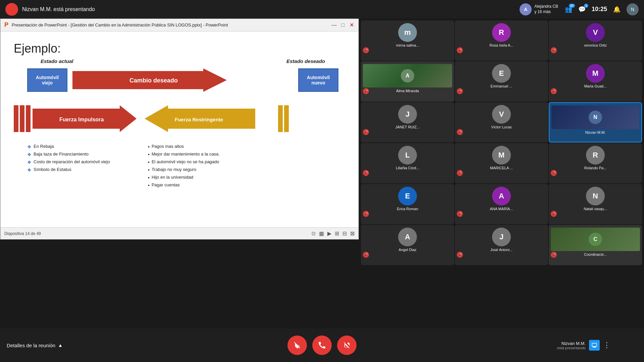 This screenshot has height=362, width=644. I want to click on close-button: ✕, so click(352, 25).